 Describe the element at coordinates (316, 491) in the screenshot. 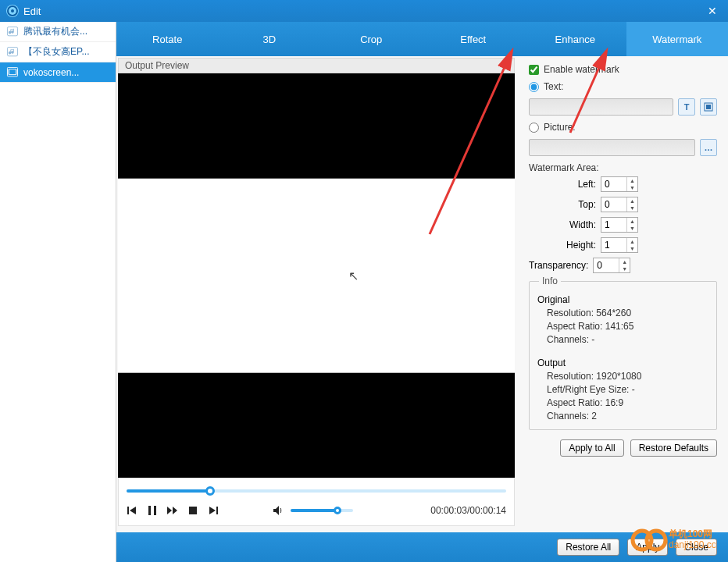

I see `progress-track` at that location.